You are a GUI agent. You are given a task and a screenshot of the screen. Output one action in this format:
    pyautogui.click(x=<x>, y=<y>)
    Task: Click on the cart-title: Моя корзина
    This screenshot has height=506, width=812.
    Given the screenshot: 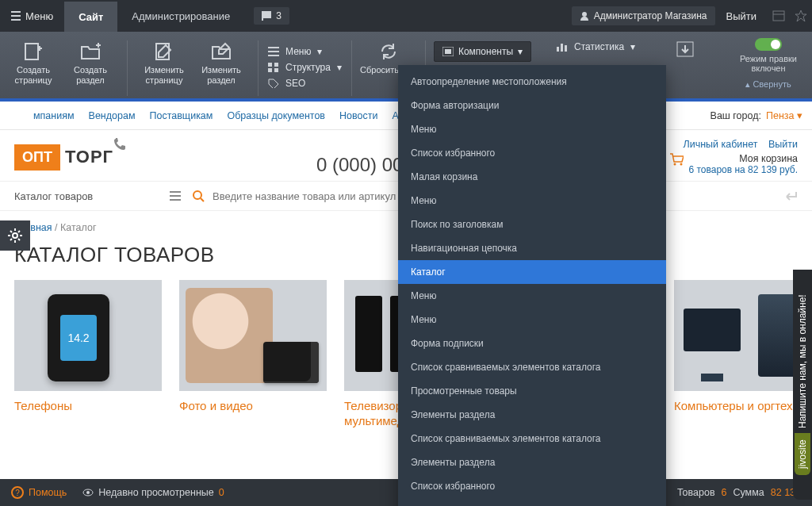 What is the action you would take?
    pyautogui.click(x=743, y=159)
    